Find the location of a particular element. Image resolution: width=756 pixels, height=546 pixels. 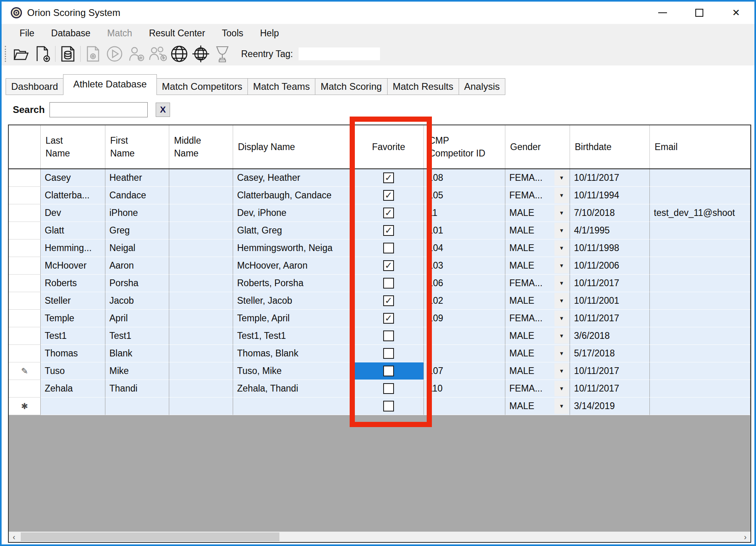

column-header-favorite: Favorite is located at coordinates (389, 147).